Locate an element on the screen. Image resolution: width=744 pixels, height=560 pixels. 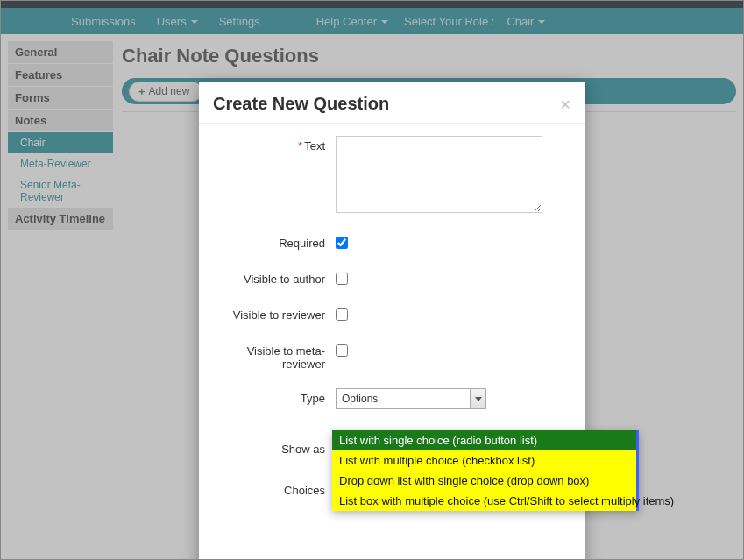
chevron-down-icon is located at coordinates (478, 399).